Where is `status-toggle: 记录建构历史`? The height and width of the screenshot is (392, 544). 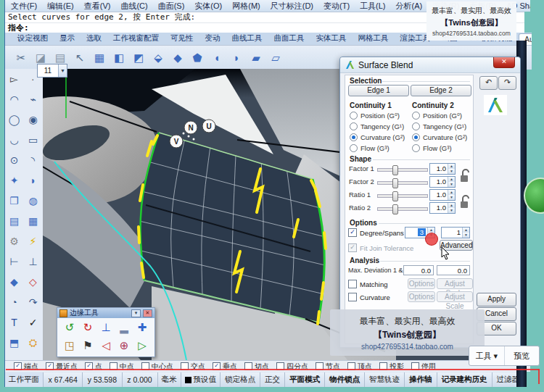 status-toggle: 记录建构历史 is located at coordinates (465, 380).